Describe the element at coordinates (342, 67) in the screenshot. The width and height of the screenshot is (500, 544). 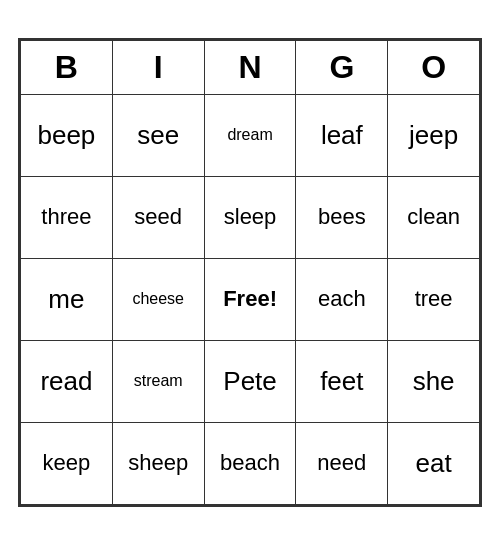
I see `header-cell: G` at that location.